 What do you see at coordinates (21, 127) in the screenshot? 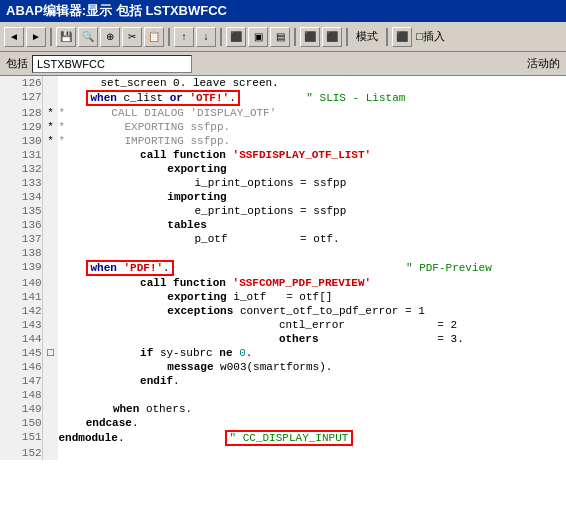
I see `line-number: 129` at bounding box center [21, 127].